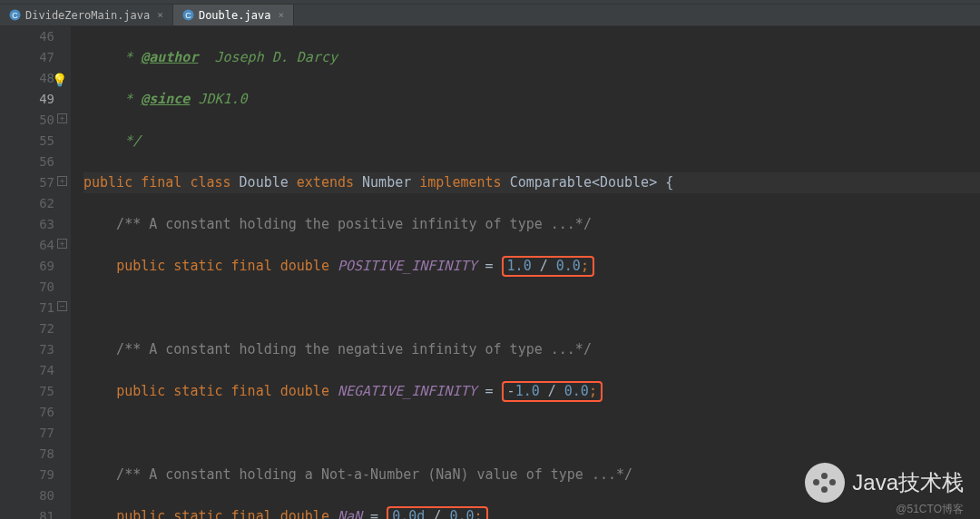  What do you see at coordinates (532, 267) in the screenshot?
I see `code-line: public static final double POSITIVE_INFI…` at bounding box center [532, 267].